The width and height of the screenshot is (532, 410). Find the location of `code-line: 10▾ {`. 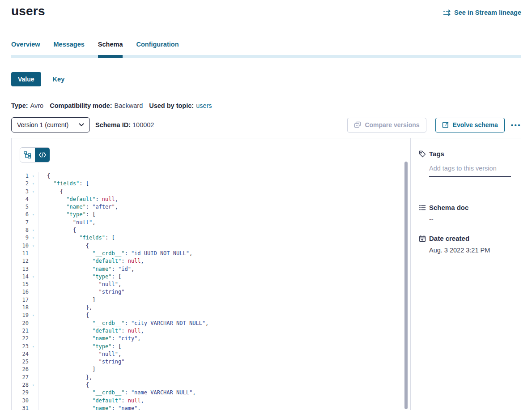

code-line: 10▾ { is located at coordinates (211, 246).